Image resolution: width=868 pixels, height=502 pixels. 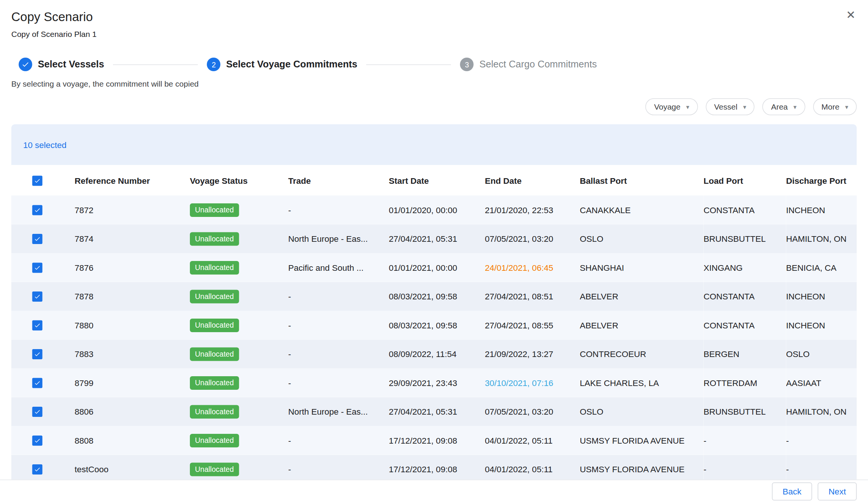 What do you see at coordinates (434, 107) in the screenshot?
I see `filter-bar: Voyage ▾ Vessel ▾ Area ▾ More ▾` at bounding box center [434, 107].